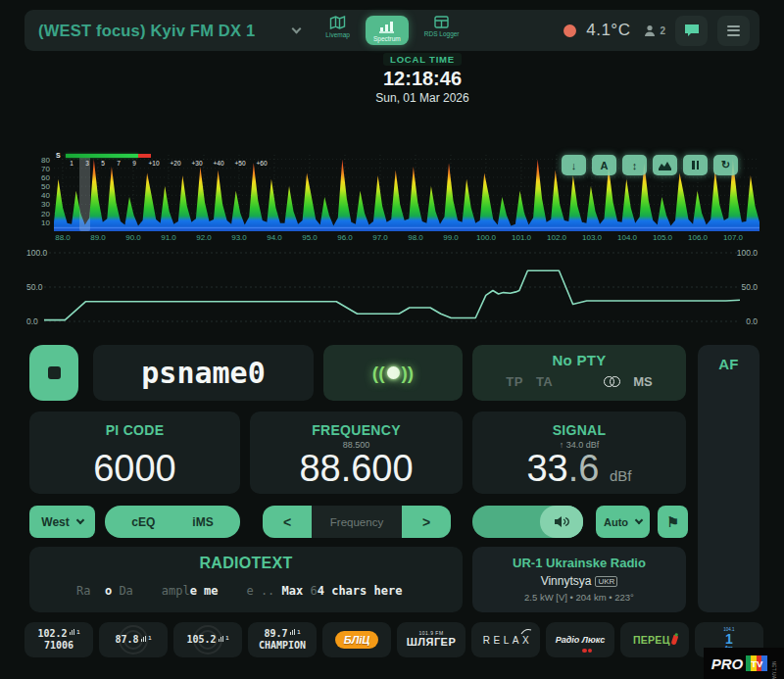 Image resolution: width=784 pixels, height=679 pixels. What do you see at coordinates (725, 165) in the screenshot?
I see `refresh-icon: ↻` at bounding box center [725, 165].